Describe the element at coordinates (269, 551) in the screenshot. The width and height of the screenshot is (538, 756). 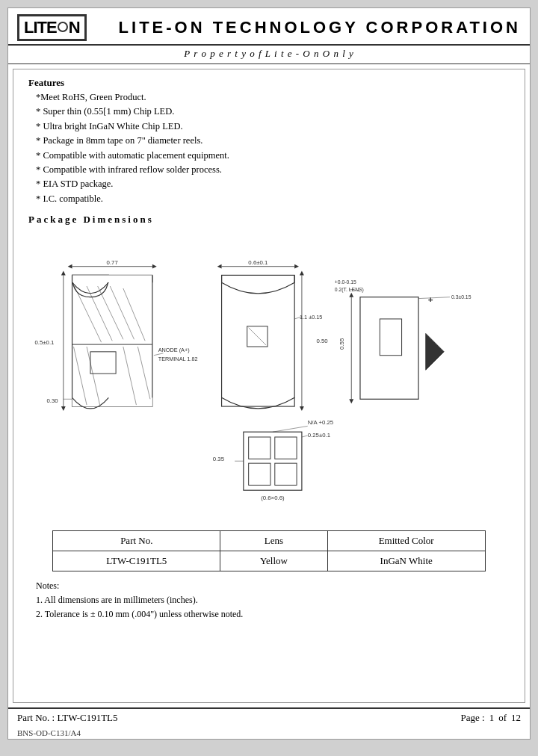
I see `part-table: Part No. Lens Emitted Color LTW-C191TL5 …` at that location.